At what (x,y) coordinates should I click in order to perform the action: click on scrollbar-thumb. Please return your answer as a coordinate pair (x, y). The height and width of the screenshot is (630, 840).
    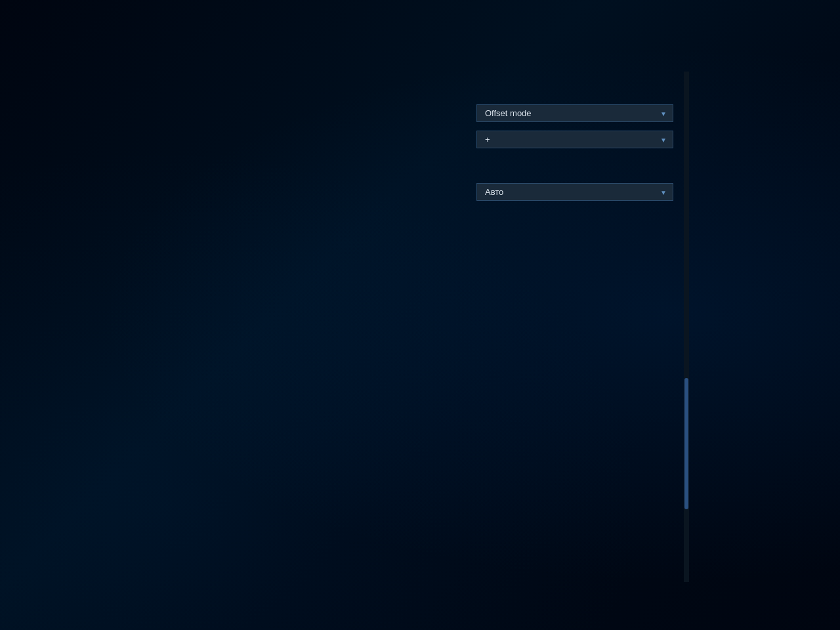
    Looking at the image, I should click on (686, 444).